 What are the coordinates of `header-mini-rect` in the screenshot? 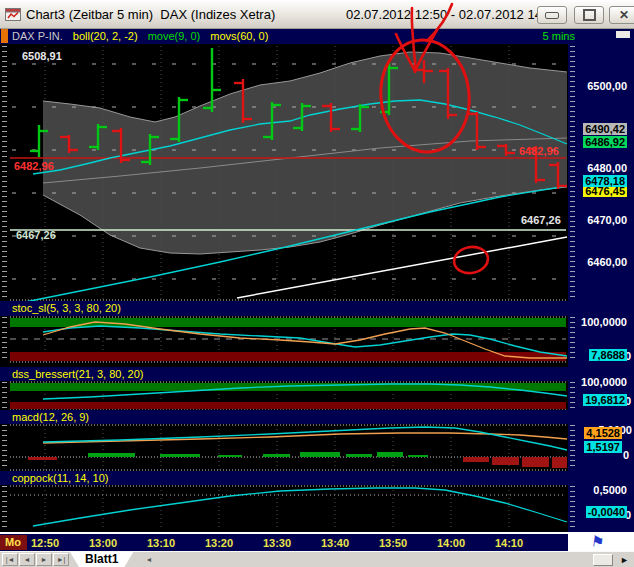 It's located at (623, 34).